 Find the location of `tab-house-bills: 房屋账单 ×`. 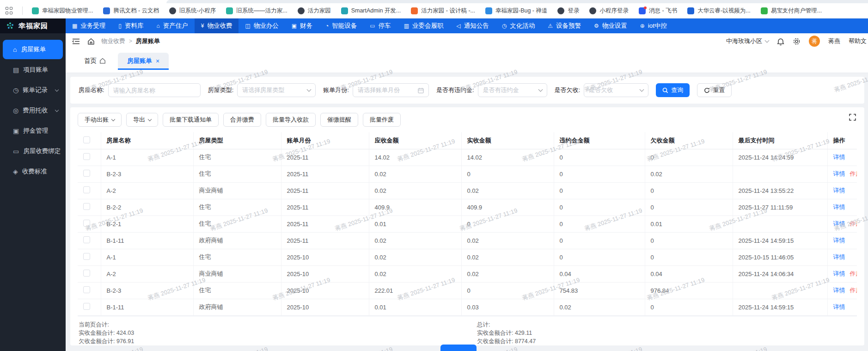

tab-house-bills: 房屋账单 × is located at coordinates (143, 61).